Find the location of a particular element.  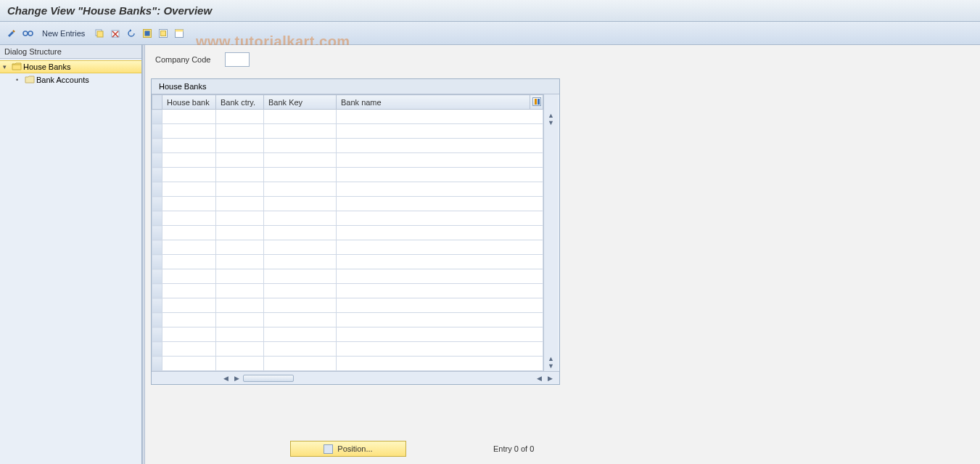

scroll-right-end-icon: ▶ is located at coordinates (550, 378).